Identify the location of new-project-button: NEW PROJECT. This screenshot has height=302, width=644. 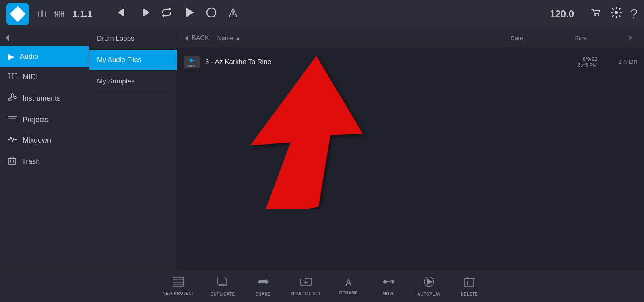
(179, 286).